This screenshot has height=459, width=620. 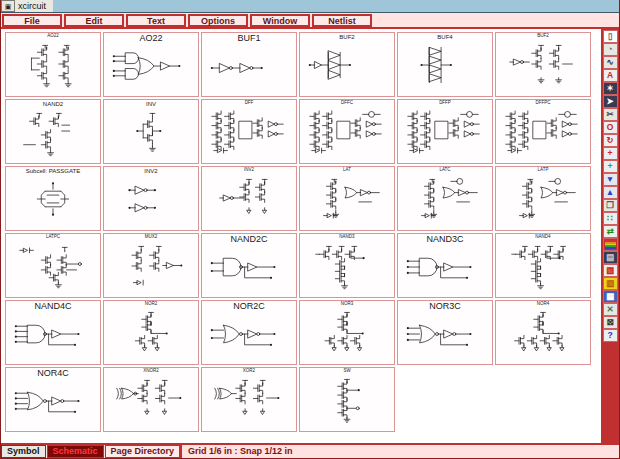 I want to click on menu-options: Options, so click(x=218, y=20).